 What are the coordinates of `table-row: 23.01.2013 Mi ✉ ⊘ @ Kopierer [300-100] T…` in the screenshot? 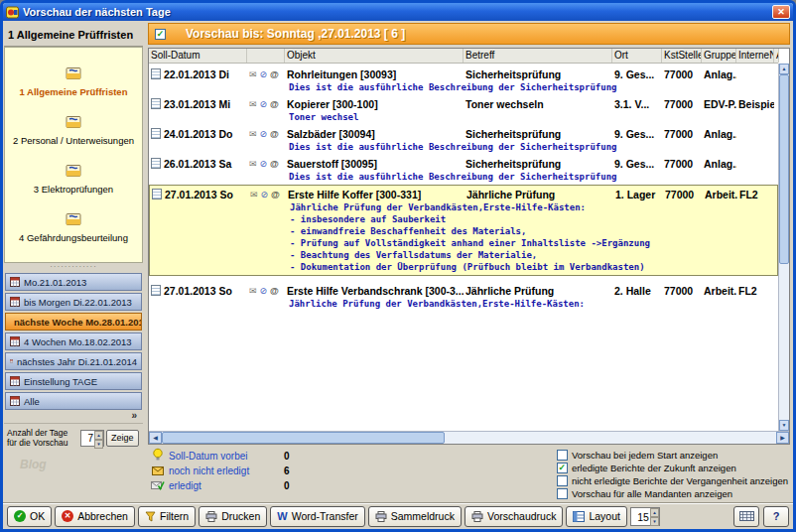 It's located at (464, 110).